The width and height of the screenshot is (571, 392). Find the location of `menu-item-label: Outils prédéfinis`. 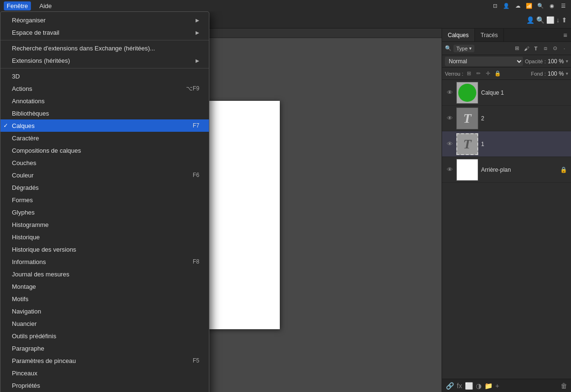

menu-item-label: Outils prédéfinis is located at coordinates (34, 336).